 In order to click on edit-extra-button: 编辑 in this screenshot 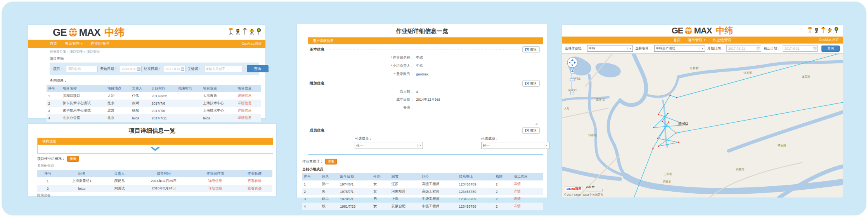, I will do `click(531, 83)`.